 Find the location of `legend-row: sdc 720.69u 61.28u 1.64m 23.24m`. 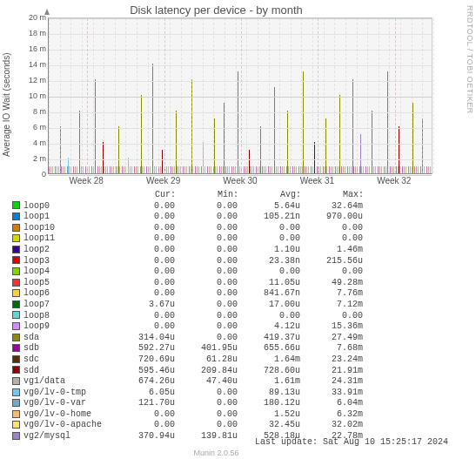

legend-row: sdc 720.69u 61.28u 1.64m 23.24m is located at coordinates (188, 361).